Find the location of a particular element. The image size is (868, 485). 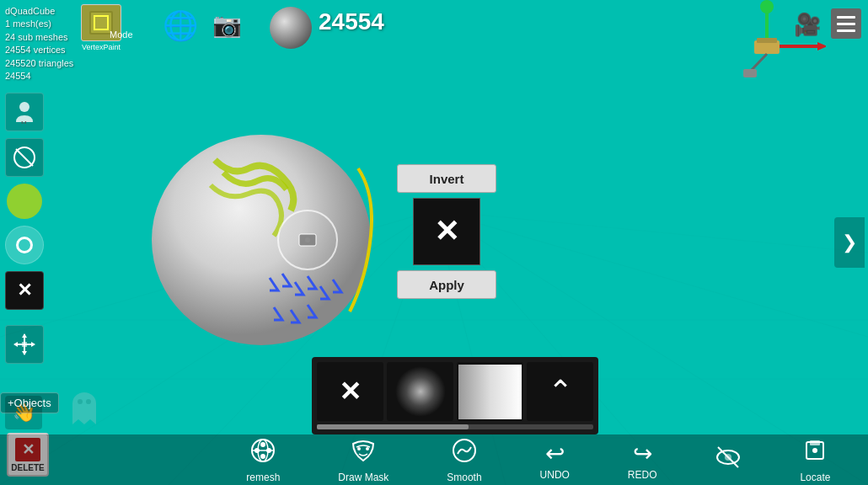

remesh-btn: remesh is located at coordinates (263, 460).